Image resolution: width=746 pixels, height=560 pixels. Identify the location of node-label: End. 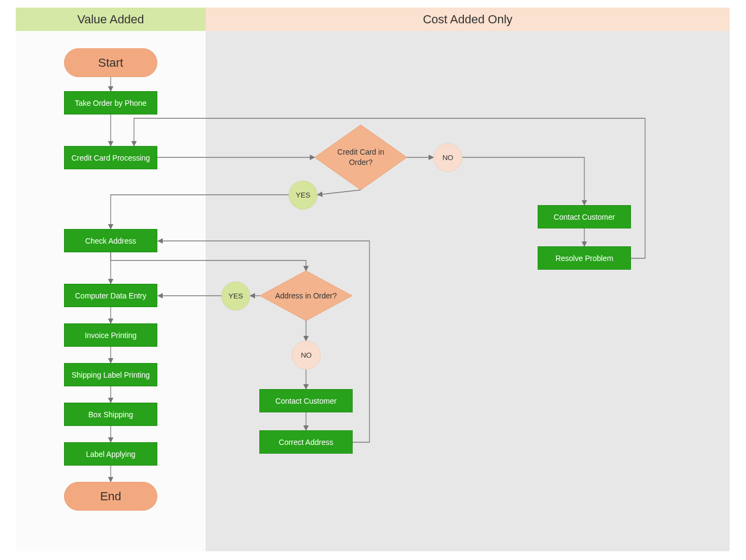
(111, 497).